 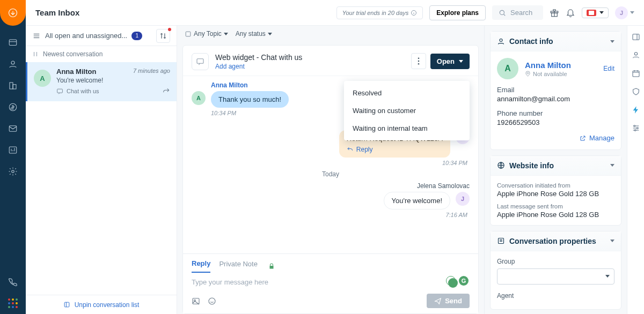 I want to click on page-title: Team Inbox, so click(x=57, y=13).